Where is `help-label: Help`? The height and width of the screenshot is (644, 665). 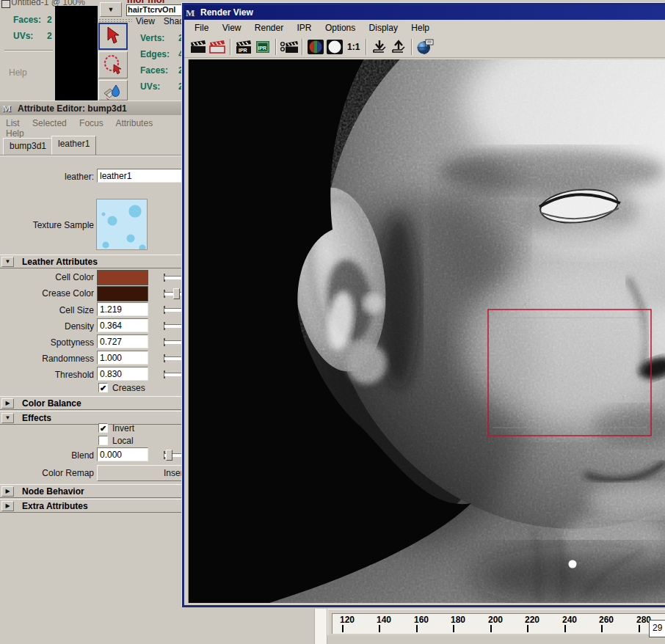 help-label: Help is located at coordinates (18, 73).